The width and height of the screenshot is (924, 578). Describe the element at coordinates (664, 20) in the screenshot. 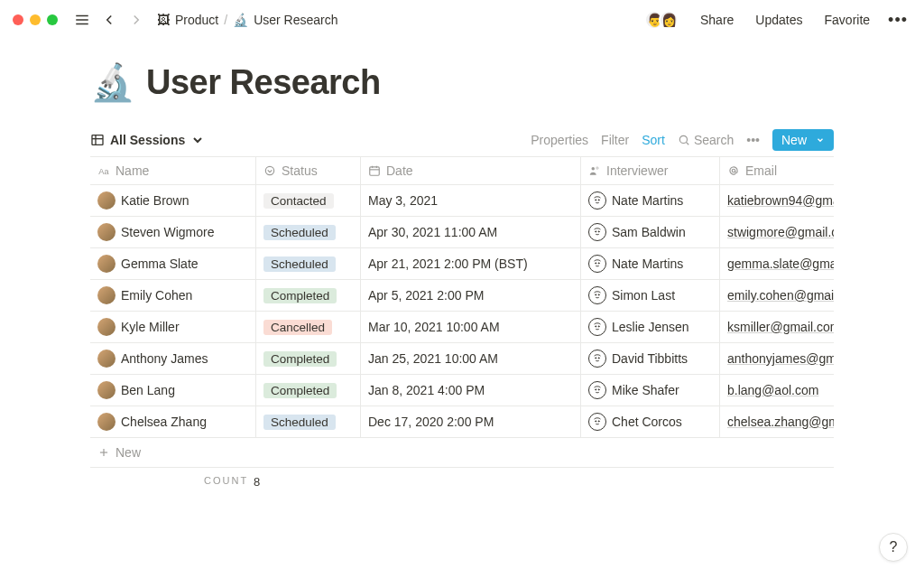

I see `presence-avatars: 👨 👩` at that location.